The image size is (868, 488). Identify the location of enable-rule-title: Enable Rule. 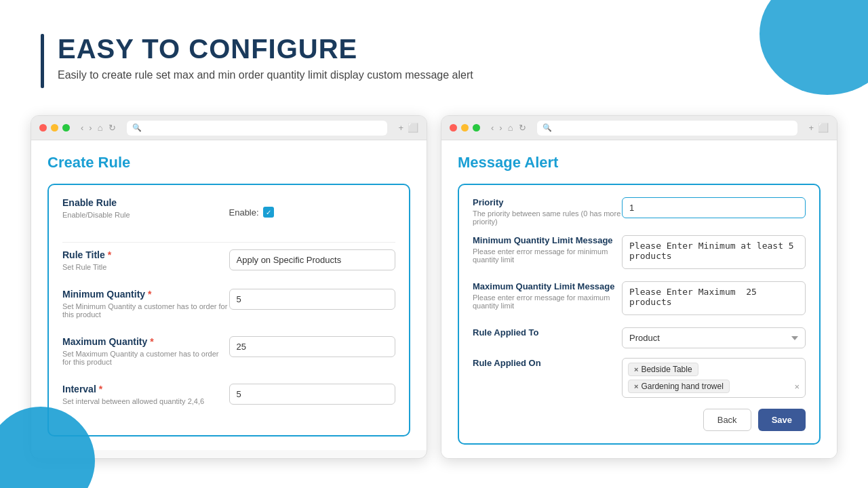
(146, 203).